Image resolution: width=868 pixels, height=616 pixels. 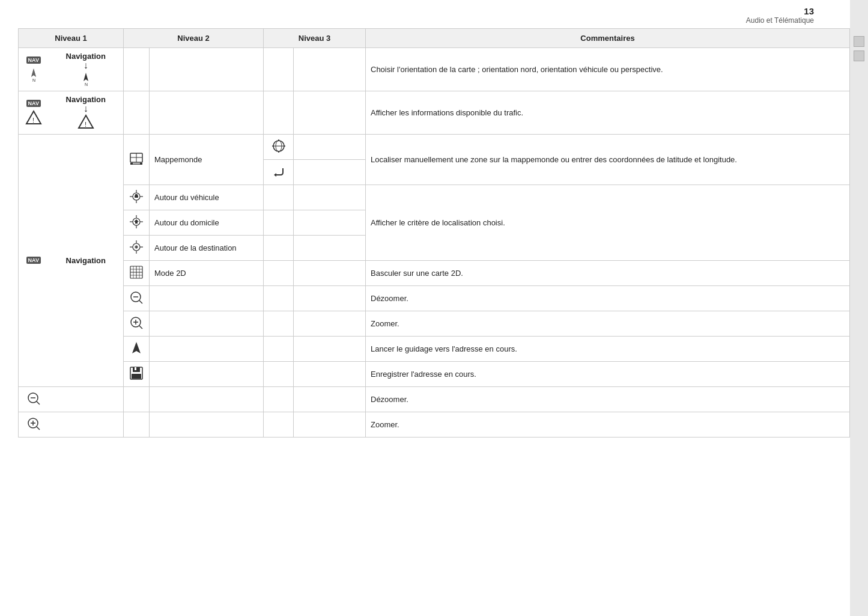 What do you see at coordinates (34, 60) in the screenshot?
I see `nav-badge: NAV` at bounding box center [34, 60].